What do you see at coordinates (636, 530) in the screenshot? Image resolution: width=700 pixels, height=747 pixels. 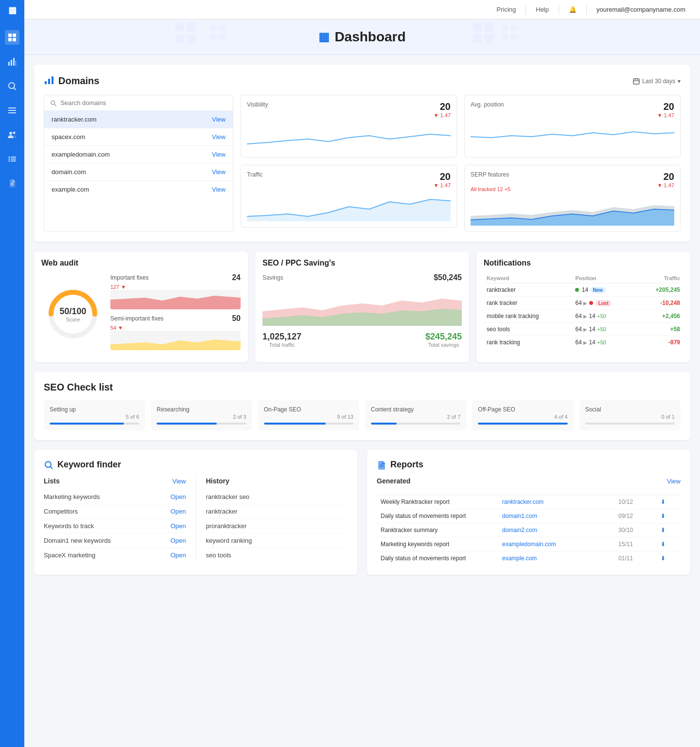 I see `report-date: 30/10` at bounding box center [636, 530].